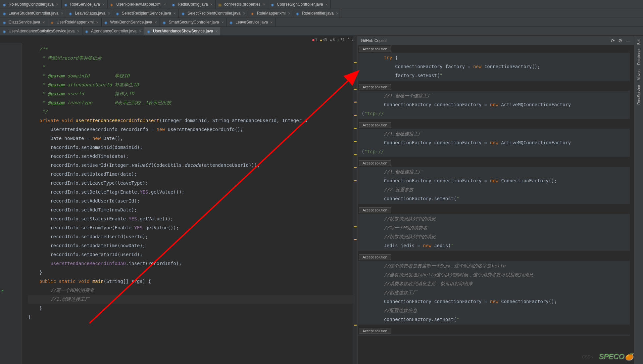 The width and height of the screenshot is (643, 364). I want to click on tab-label: RoleMapper.xml, so click(272, 13).